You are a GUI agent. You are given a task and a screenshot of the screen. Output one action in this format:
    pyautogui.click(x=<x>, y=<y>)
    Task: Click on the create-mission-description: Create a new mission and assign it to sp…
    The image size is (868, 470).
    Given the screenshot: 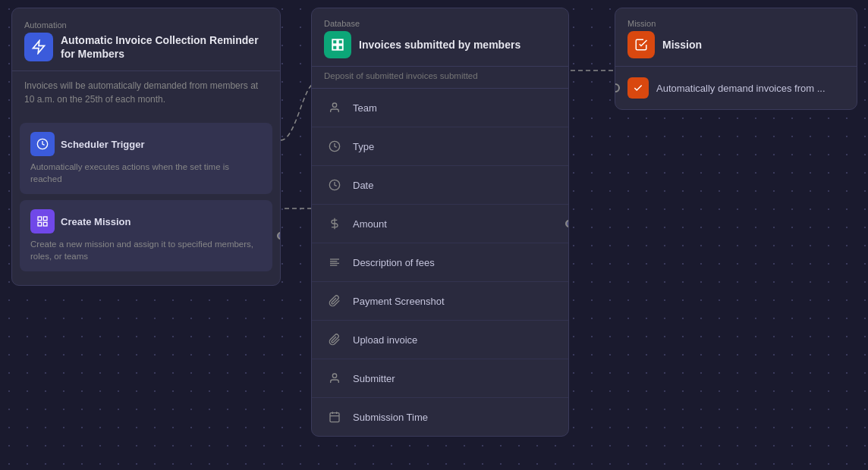 What is the action you would take?
    pyautogui.click(x=146, y=250)
    